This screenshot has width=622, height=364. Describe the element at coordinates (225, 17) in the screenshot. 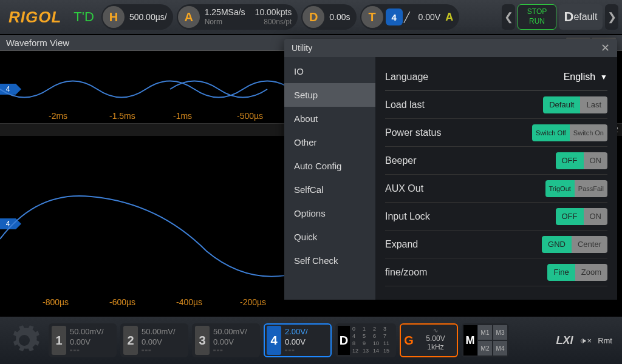

I see `a-rate-mode: 1.25MSa/sNorm` at that location.